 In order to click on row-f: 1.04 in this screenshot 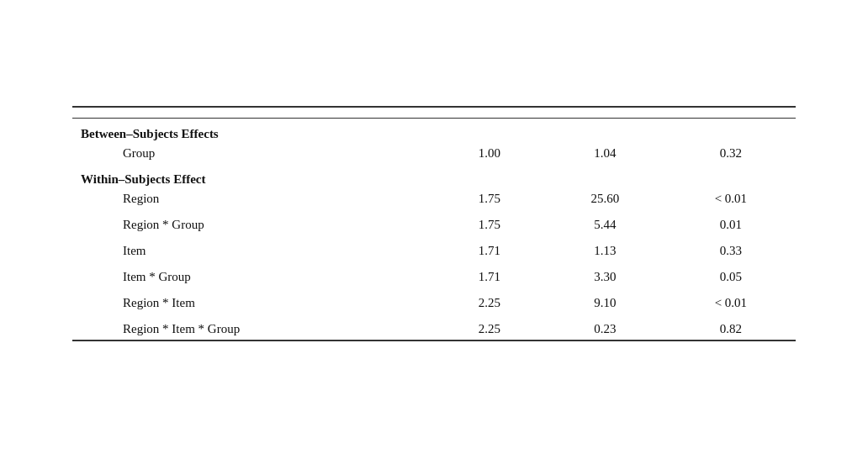, I will do `click(606, 153)`.